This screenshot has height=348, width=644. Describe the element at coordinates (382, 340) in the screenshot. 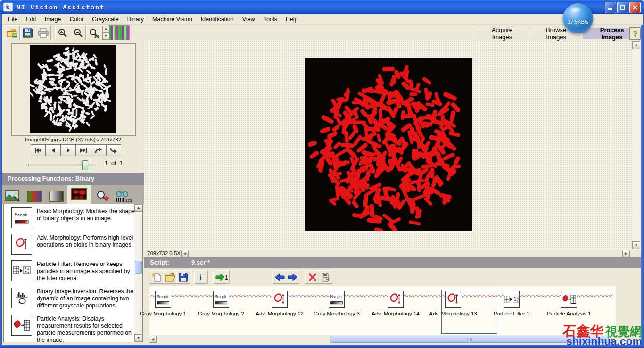

I see `script-horizontal-scrollbar: ◀ ▶` at that location.